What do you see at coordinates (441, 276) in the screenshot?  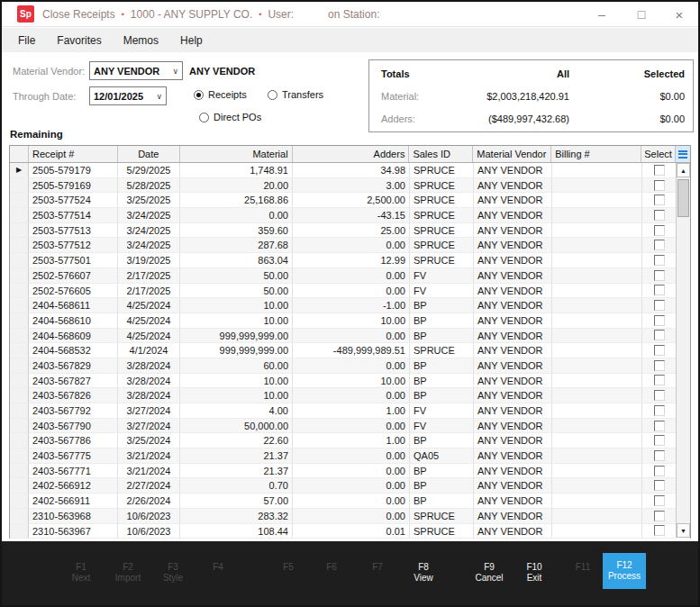 I see `cell-sales: FV` at bounding box center [441, 276].